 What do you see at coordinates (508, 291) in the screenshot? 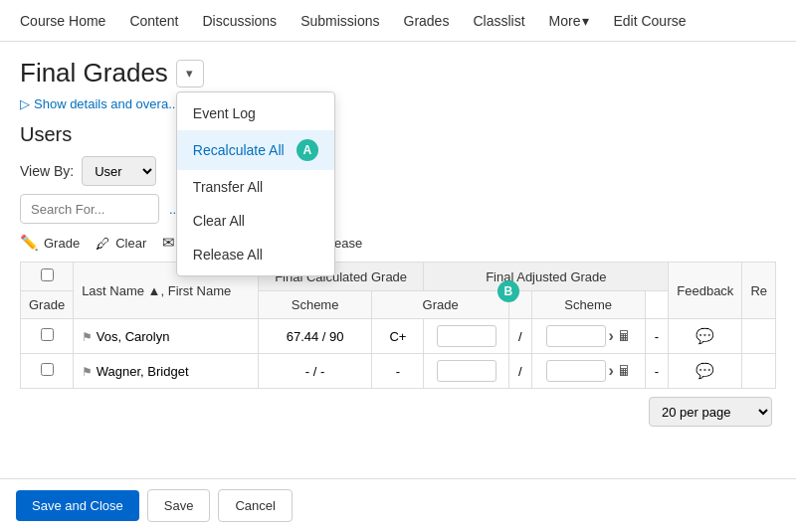
I see `badge-b: B` at bounding box center [508, 291].